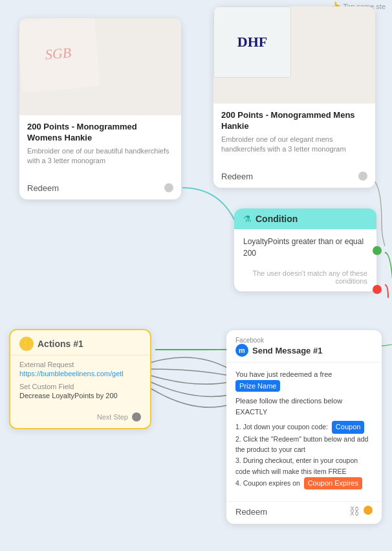 The height and width of the screenshot is (551, 392). Describe the element at coordinates (80, 383) in the screenshot. I see `actions-body: External Request https://bumblebeelinens…` at that location.